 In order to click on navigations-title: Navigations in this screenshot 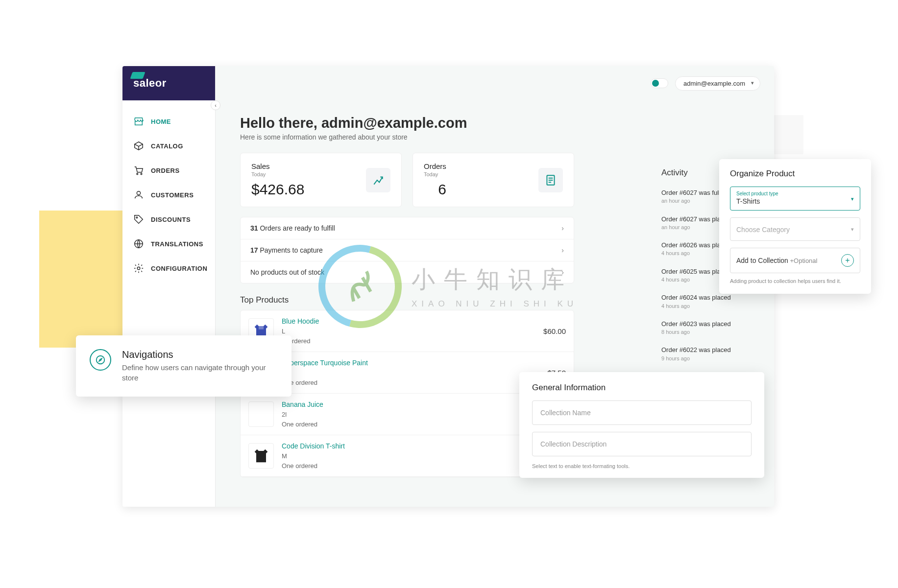, I will do `click(200, 354)`.